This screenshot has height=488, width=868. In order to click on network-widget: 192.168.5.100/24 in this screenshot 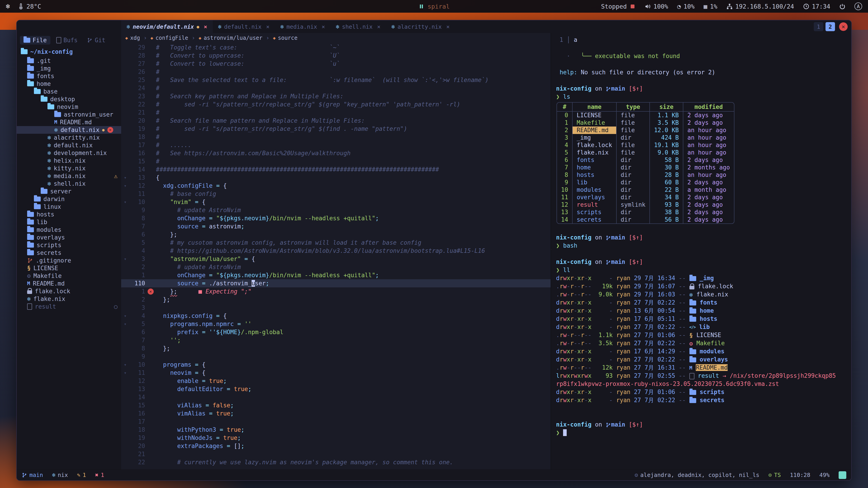, I will do `click(760, 7)`.